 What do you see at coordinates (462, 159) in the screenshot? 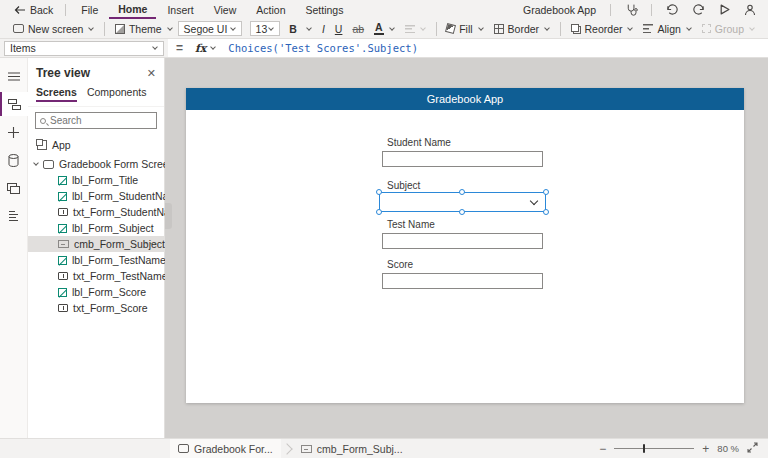
I see `student-name-input` at bounding box center [462, 159].